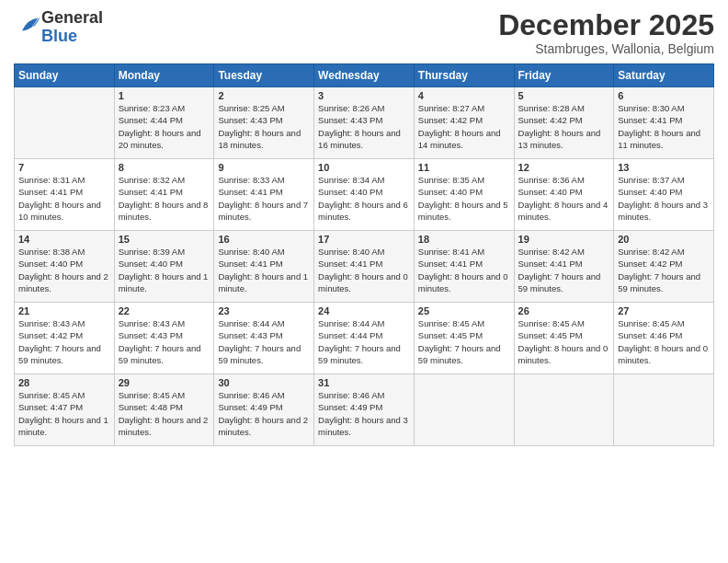 The height and width of the screenshot is (563, 728). I want to click on header-day-monday: Monday, so click(164, 75).